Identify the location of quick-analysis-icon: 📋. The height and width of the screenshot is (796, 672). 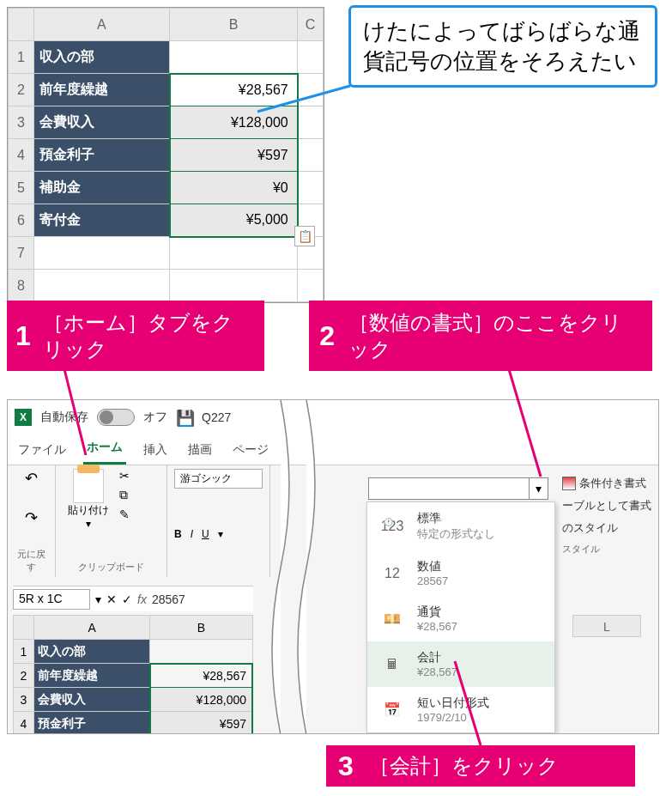
(305, 236).